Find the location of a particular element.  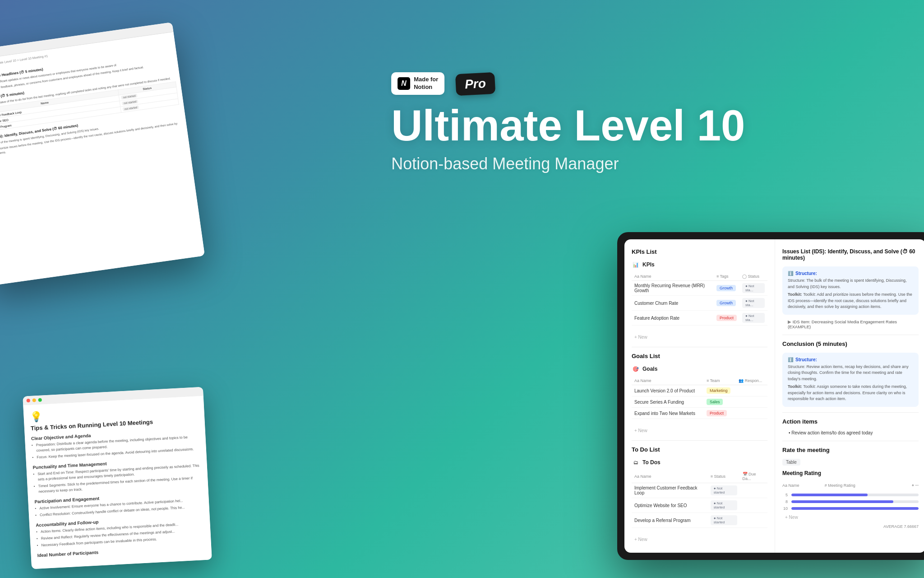

todos-db-icon: 🗂 is located at coordinates (636, 462).